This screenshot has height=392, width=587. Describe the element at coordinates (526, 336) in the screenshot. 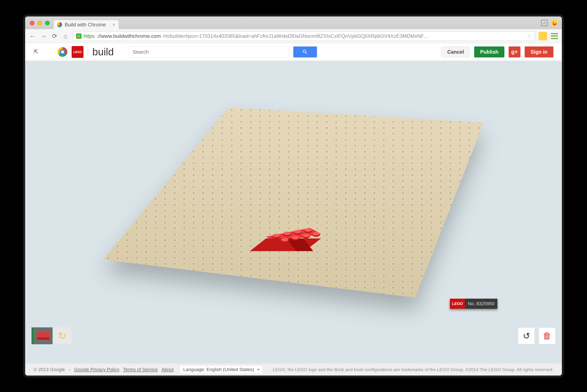

I see `history-button: ↺` at that location.